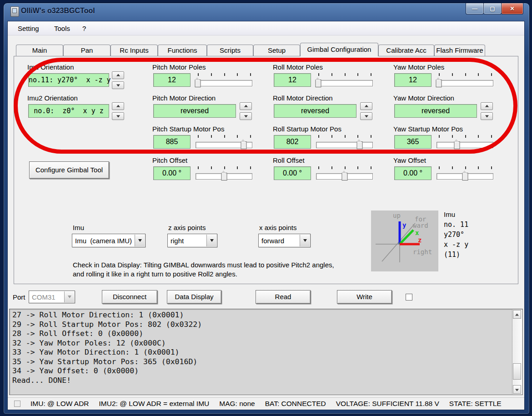  Describe the element at coordinates (87, 50) in the screenshot. I see `tab-pan: Pan` at that location.